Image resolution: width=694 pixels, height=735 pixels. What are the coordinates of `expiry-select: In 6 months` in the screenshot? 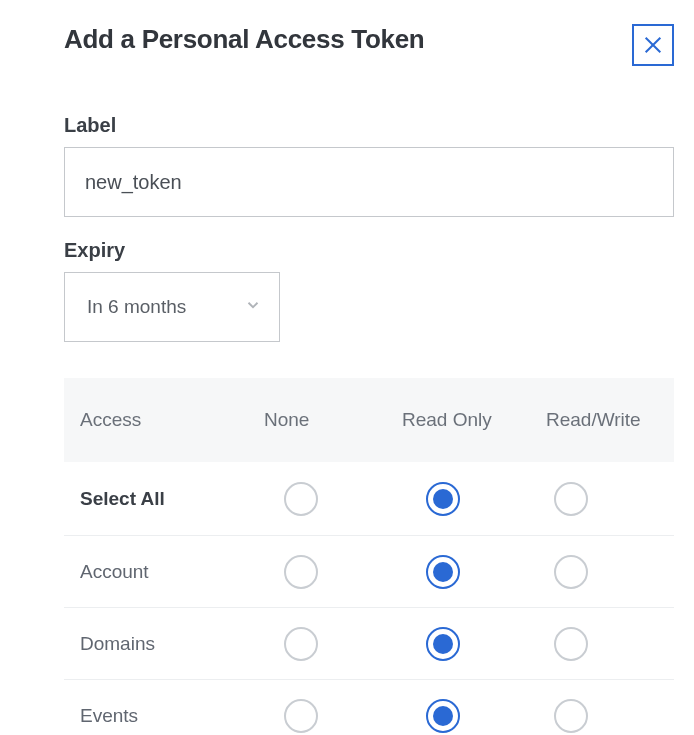 It's located at (172, 307).